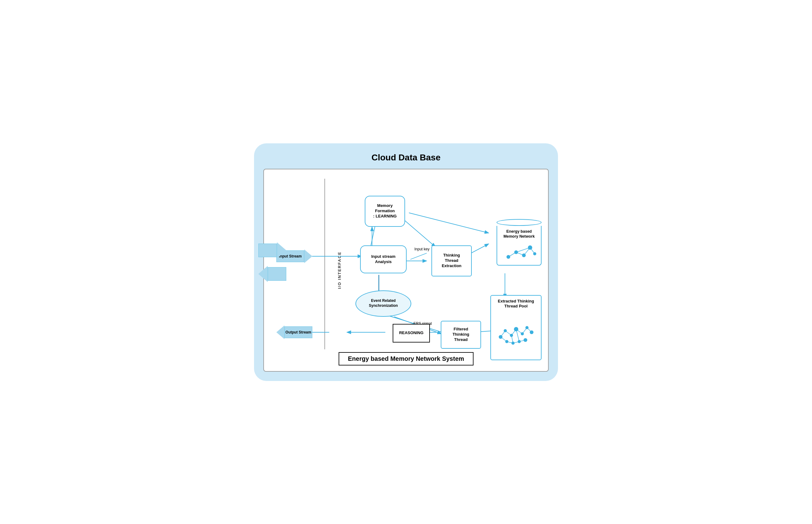  I want to click on diagram-area: Input Stream Output Stream Memory Format…, so click(406, 272).